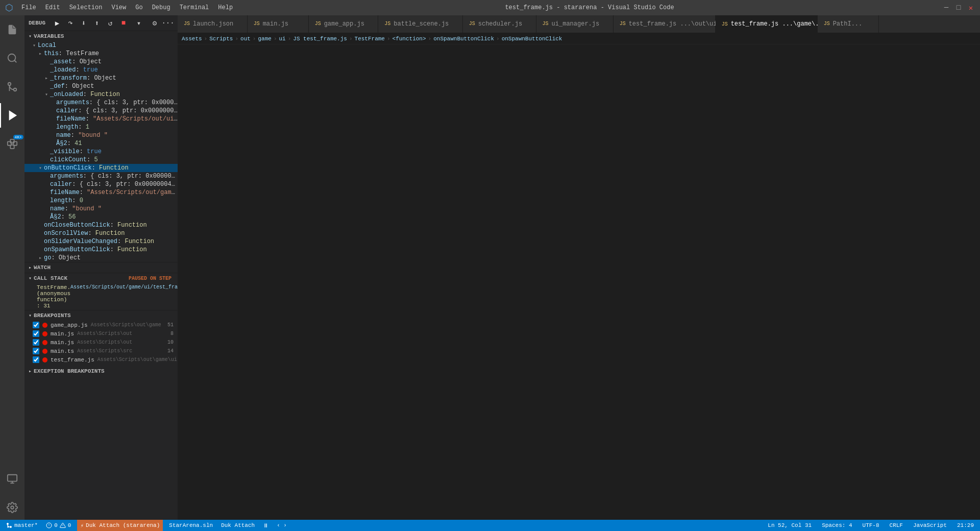 This screenshot has width=980, height=531. Describe the element at coordinates (101, 168) in the screenshot. I see `var-onButtonClick: ▾onButtonClick: Function` at that location.